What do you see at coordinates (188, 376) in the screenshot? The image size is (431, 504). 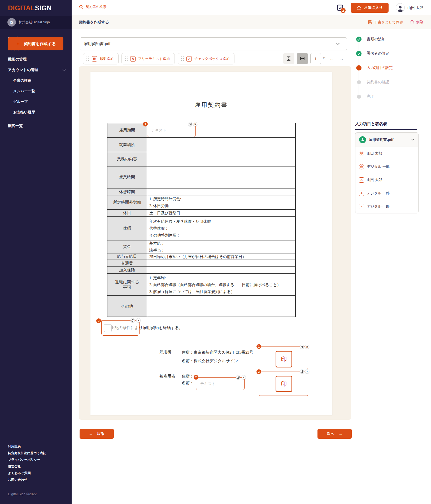 I see `employee-address-label: 住所：` at bounding box center [188, 376].